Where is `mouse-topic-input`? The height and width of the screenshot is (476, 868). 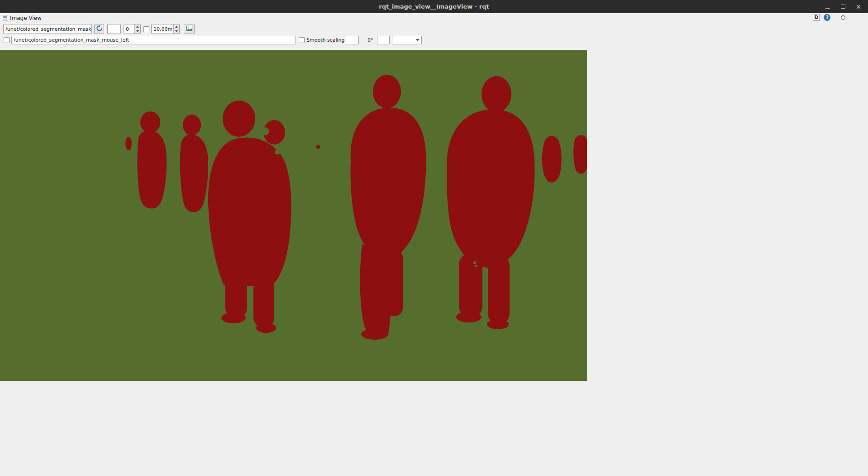
mouse-topic-input is located at coordinates (154, 40).